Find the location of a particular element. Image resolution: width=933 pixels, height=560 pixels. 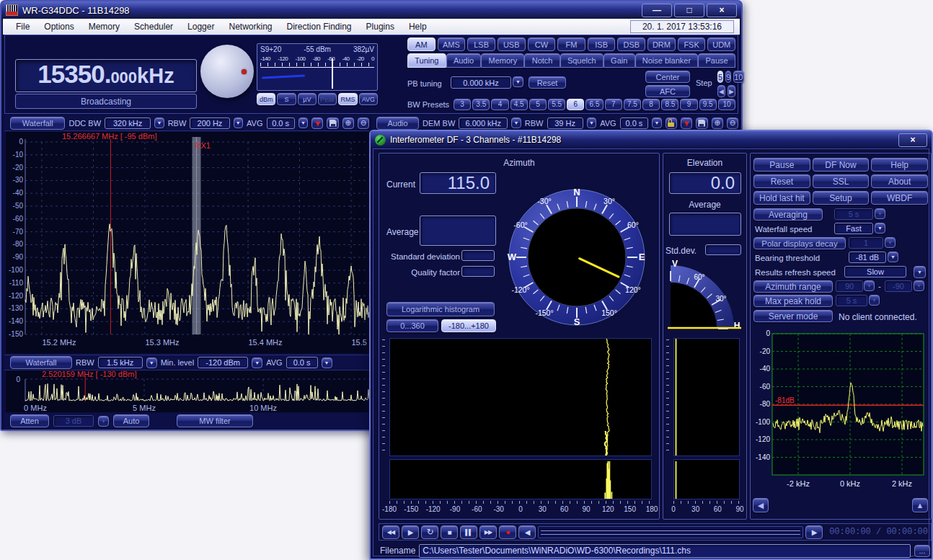

minimize-button: — is located at coordinates (657, 10).